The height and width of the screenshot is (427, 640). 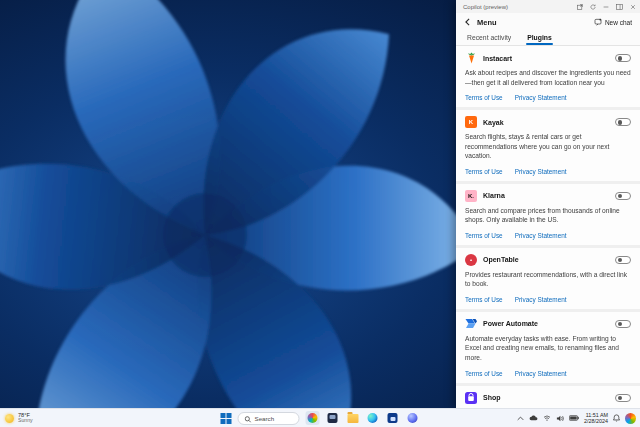 I want to click on plugin-description: Automate everyday tasks with ease. From …, so click(x=548, y=348).